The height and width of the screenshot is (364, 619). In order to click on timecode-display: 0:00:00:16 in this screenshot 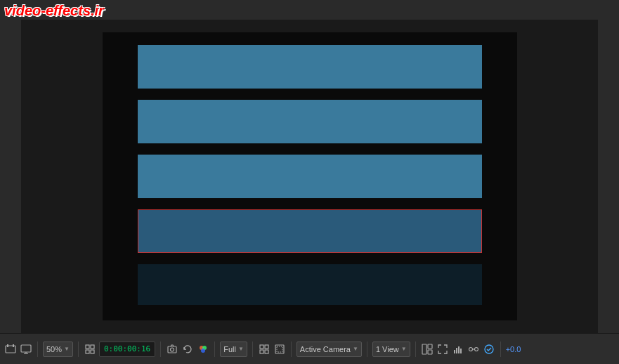, I will do `click(127, 349)`.